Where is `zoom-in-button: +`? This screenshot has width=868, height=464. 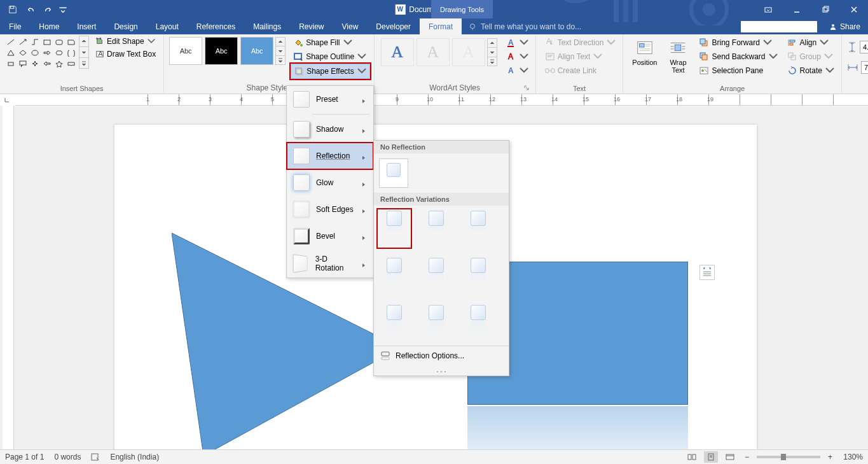 zoom-in-button: + is located at coordinates (830, 457).